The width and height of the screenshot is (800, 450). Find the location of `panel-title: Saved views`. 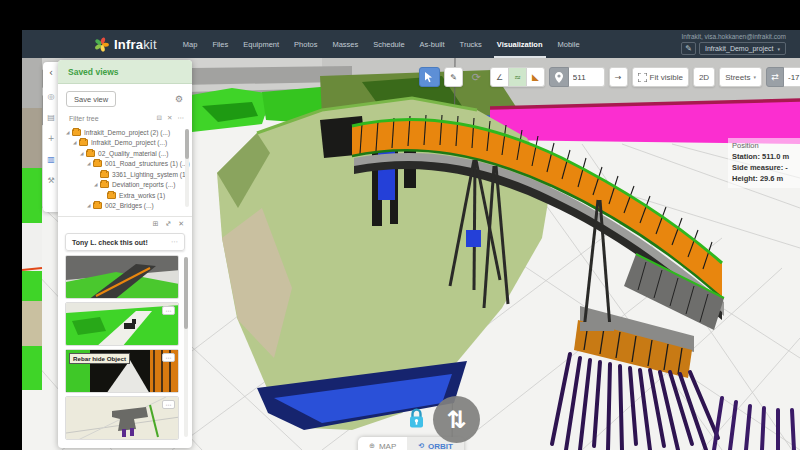

panel-title: Saved views is located at coordinates (94, 72).